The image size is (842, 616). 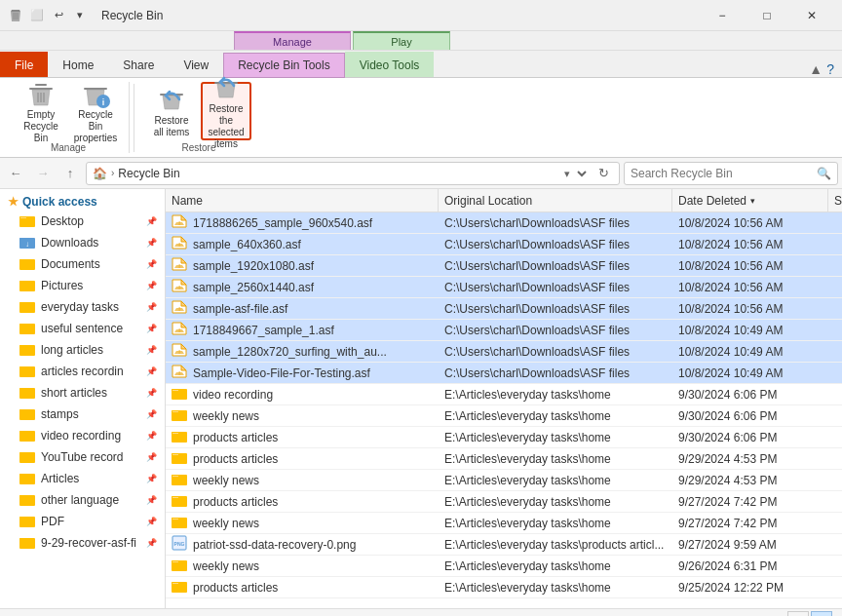 What do you see at coordinates (70, 243) in the screenshot?
I see `downloads-label: Downloads` at bounding box center [70, 243].